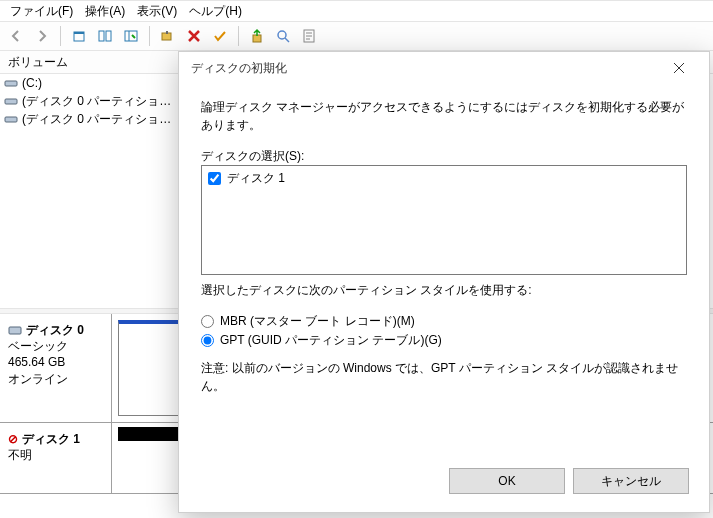 The height and width of the screenshot is (518, 713). I want to click on dialog-message: 論理ディスク マネージャーがアクセスできるようにするにはディスクを初期化する必要…, so click(444, 116).